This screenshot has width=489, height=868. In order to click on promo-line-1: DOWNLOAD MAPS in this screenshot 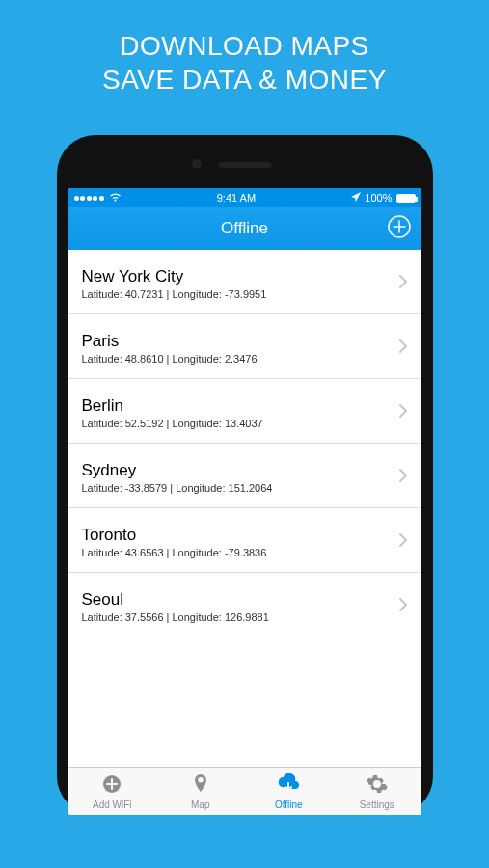, I will do `click(245, 46)`.